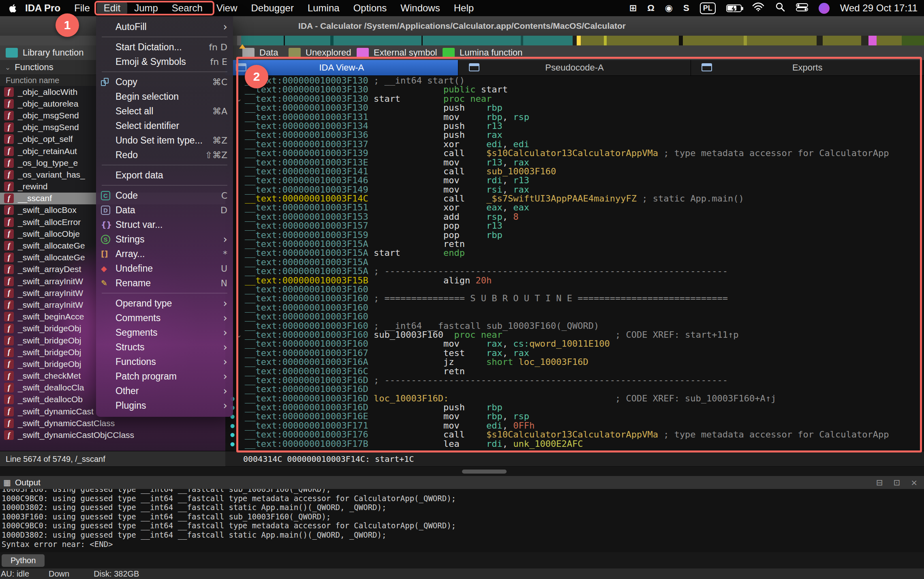 The height and width of the screenshot is (579, 924). Describe the element at coordinates (575, 344) in the screenshot. I see `disasm-line: __text:000000010003F160 mov rax, cs:qwor…` at that location.